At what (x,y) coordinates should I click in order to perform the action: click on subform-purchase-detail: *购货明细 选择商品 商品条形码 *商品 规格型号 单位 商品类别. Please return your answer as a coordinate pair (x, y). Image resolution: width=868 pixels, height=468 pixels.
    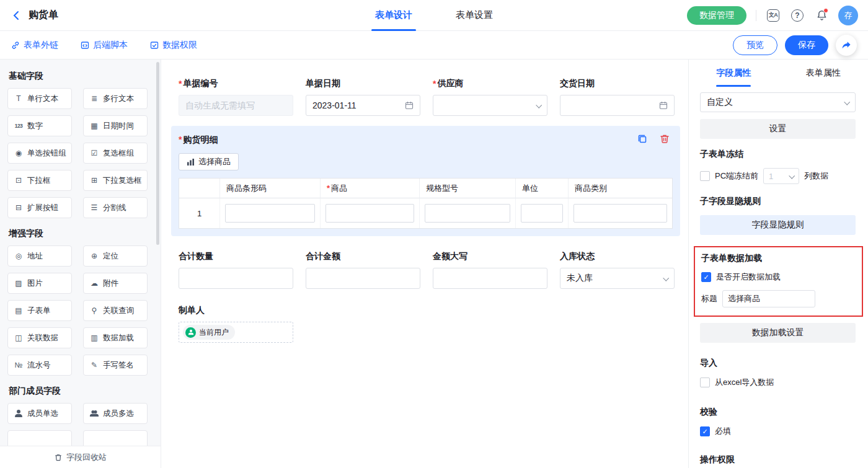
    Looking at the image, I should click on (425, 181).